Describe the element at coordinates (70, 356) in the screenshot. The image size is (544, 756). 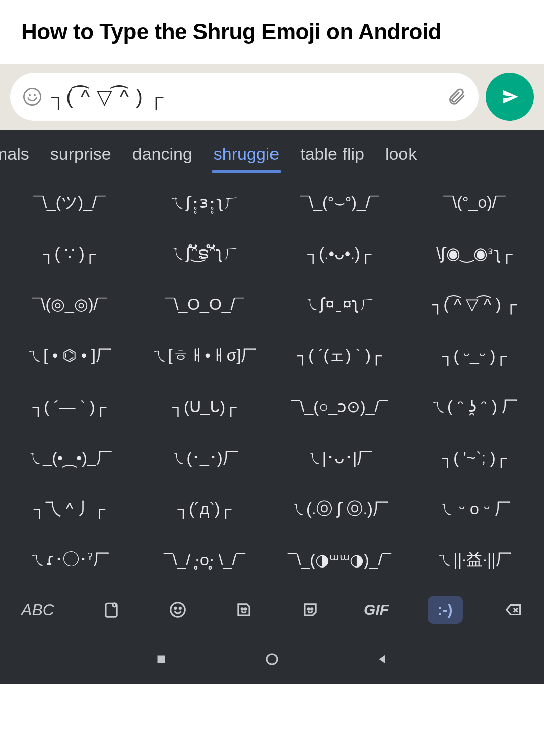
I see `kaomoji-item: ㄟ[ • ⌬ • ]厂` at that location.